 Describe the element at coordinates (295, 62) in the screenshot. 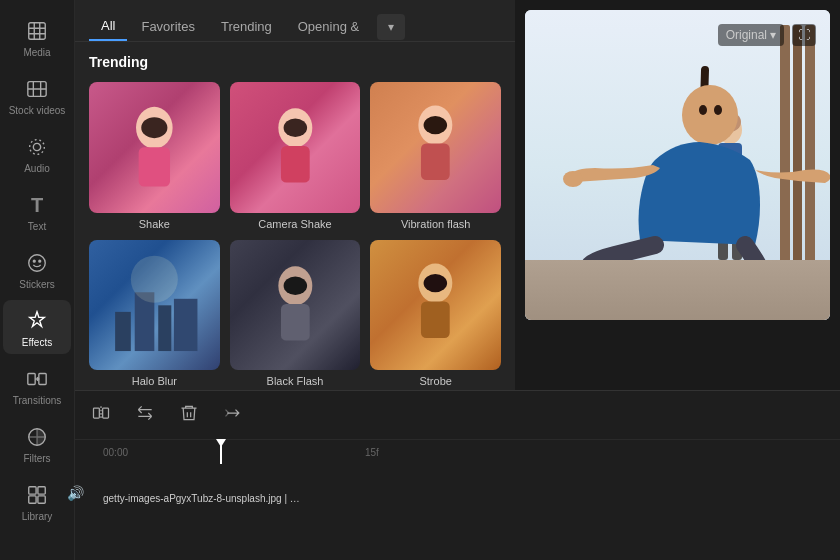

I see `section-title: Trending` at that location.